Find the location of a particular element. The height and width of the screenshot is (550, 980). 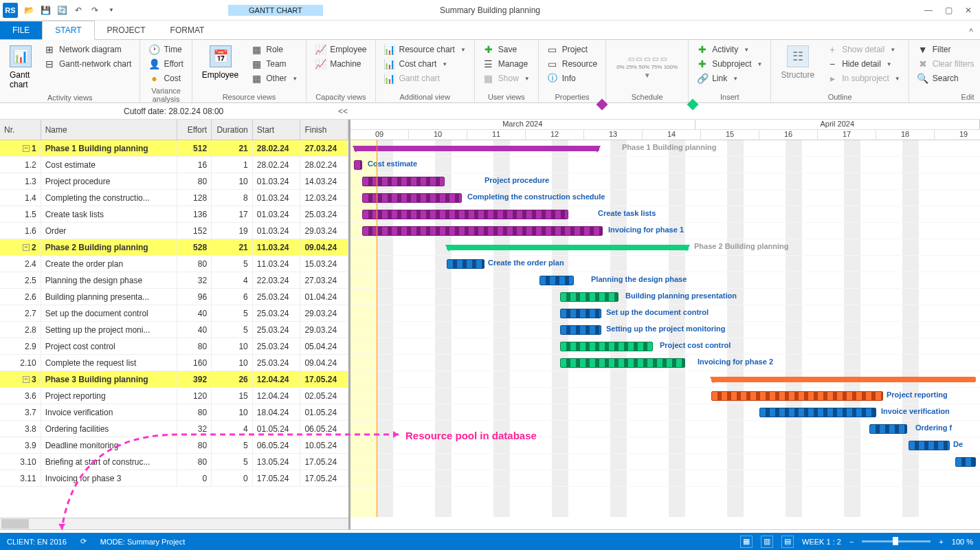

undo-icon: ↶ is located at coordinates (78, 10).